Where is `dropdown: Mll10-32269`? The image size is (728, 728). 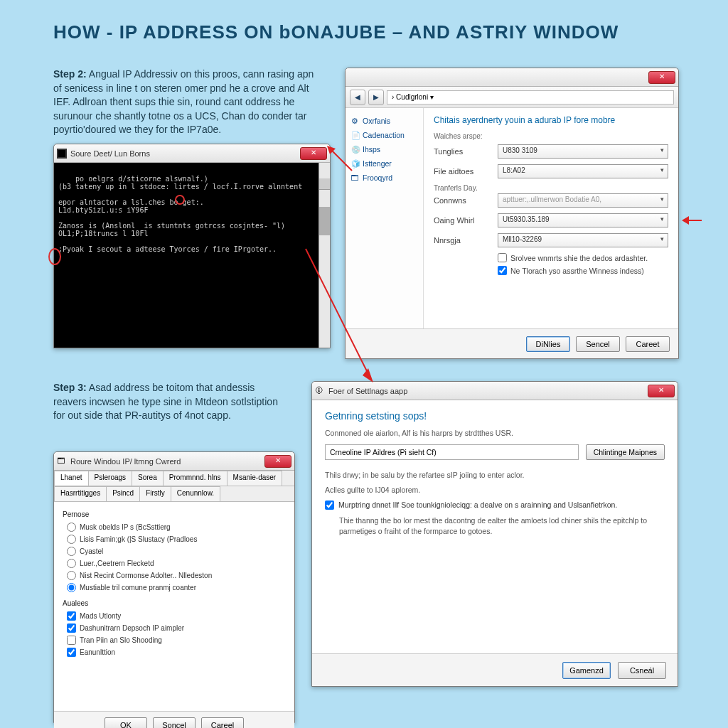
dropdown: Mll10-32269 is located at coordinates (583, 240).